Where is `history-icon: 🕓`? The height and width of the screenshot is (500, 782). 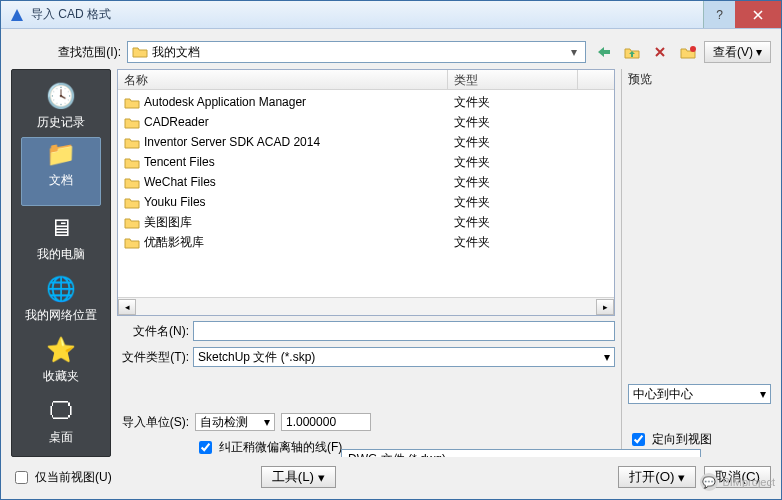
history-icon: 🕓 is located at coordinates (61, 96).